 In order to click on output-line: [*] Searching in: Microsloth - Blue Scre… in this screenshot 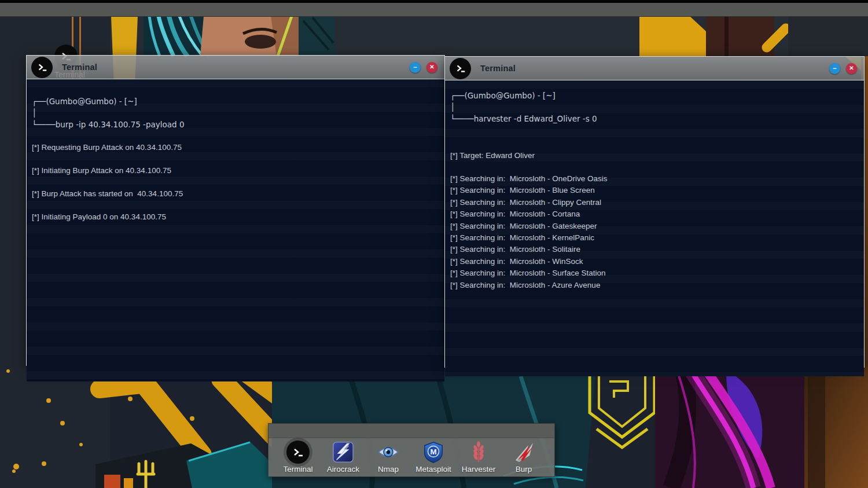, I will do `click(653, 190)`.